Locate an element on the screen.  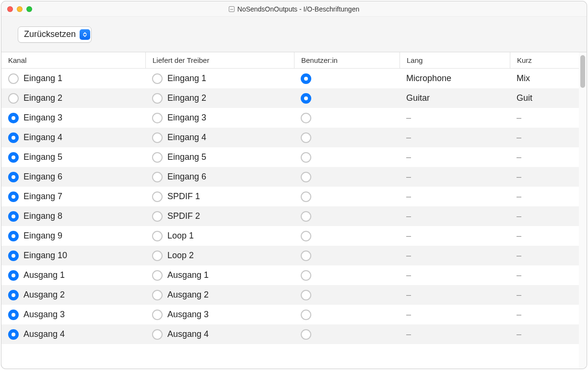
cell-lang: Guitar is located at coordinates (455, 98).